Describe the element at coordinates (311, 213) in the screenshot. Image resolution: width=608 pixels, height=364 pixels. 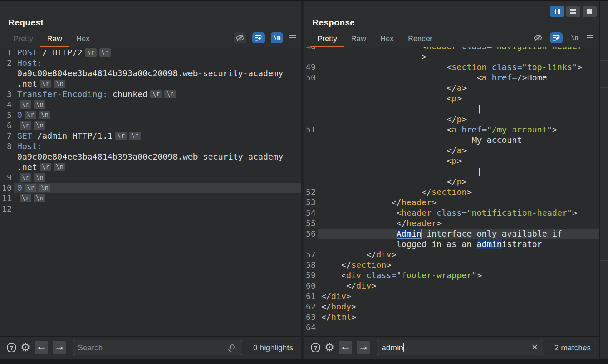
I see `line-number: 54` at that location.